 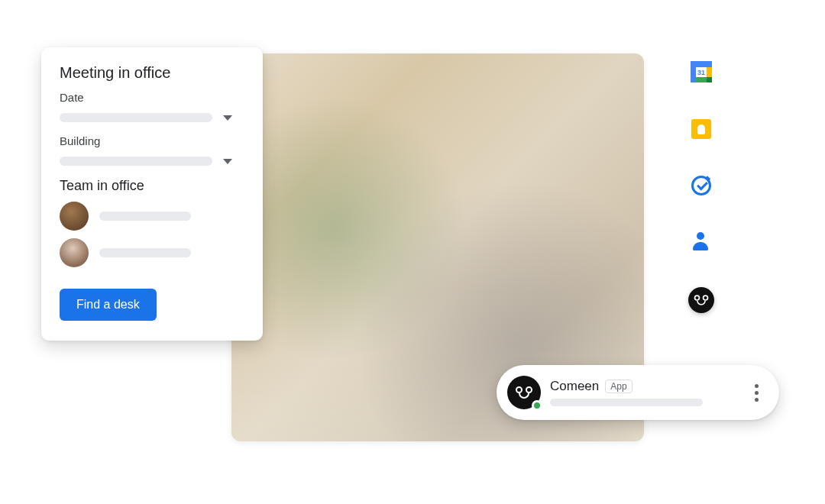 I want to click on google-contacts-icon, so click(x=701, y=241).